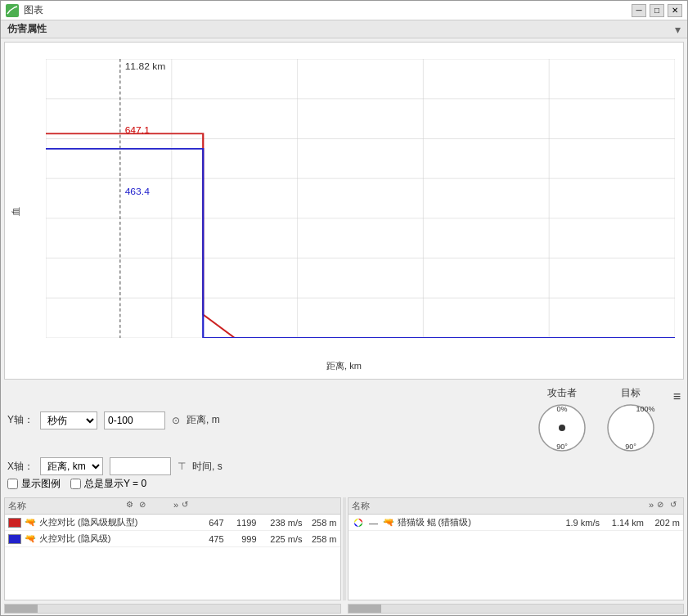  Describe the element at coordinates (677, 29) in the screenshot. I see `section-dropdown-icon: ▾` at that location.